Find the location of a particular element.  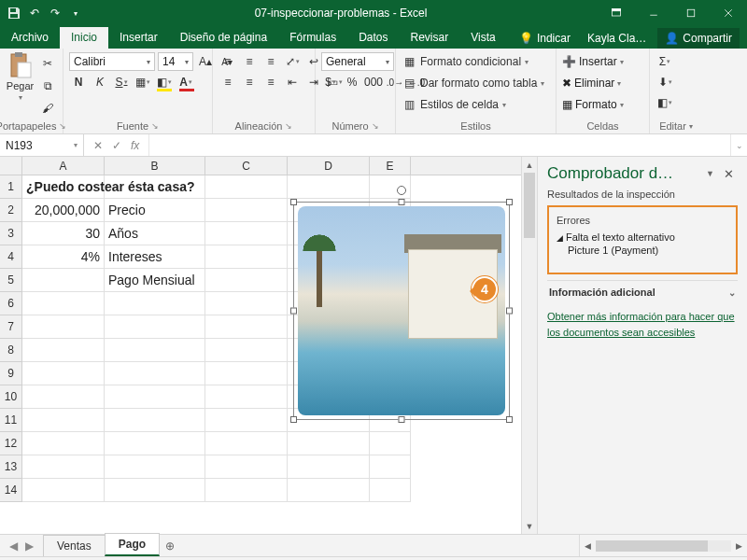

row-header: 7 is located at coordinates (11, 327).